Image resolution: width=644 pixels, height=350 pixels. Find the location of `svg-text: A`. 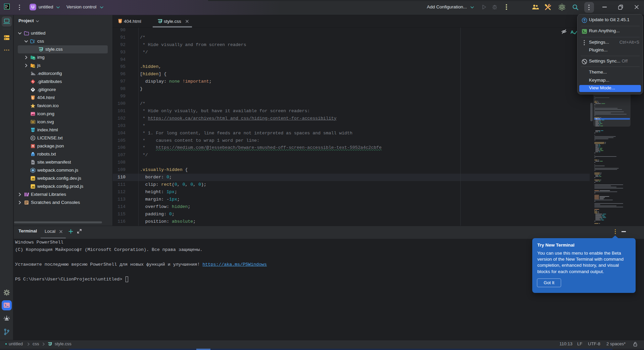

svg-text: A is located at coordinates (572, 32).